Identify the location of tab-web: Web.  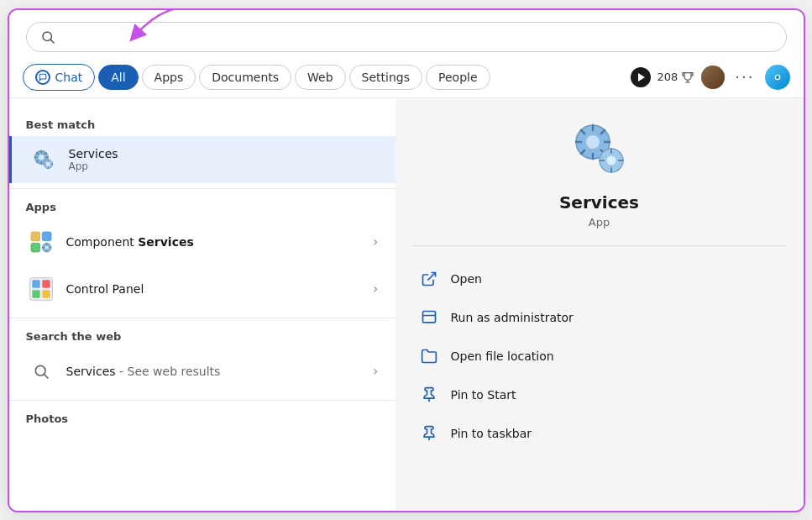
(321, 77).